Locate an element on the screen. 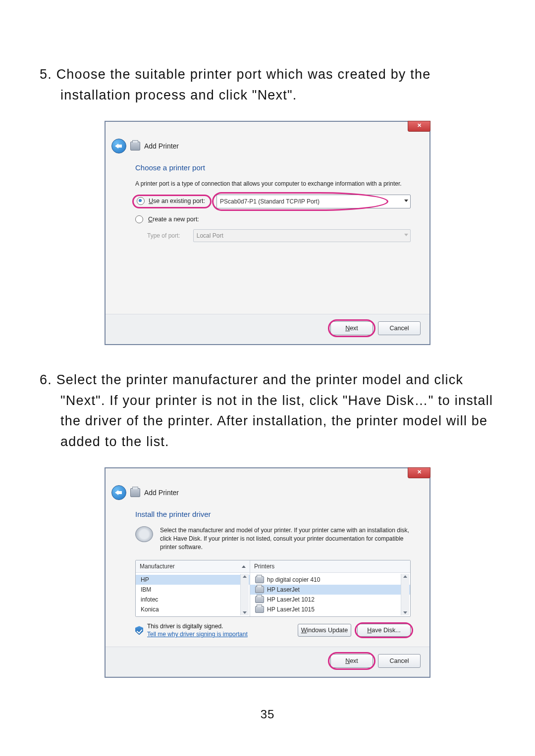  printers-header: Printers is located at coordinates (330, 566).